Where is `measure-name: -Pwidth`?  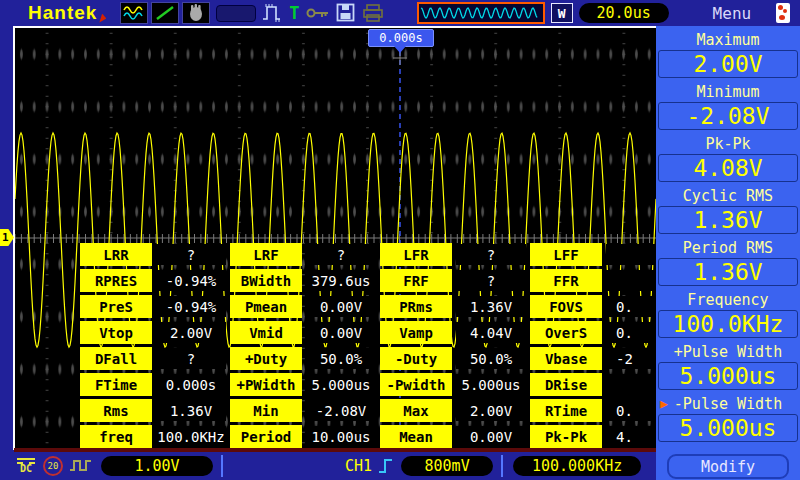 measure-name: -Pwidth is located at coordinates (416, 384).